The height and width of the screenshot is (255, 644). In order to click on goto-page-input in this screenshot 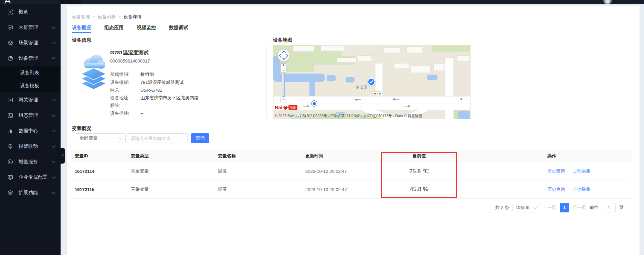, I will do `click(609, 208)`.